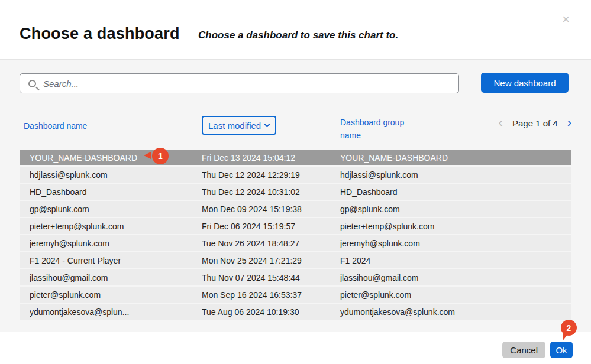 The width and height of the screenshot is (591, 364). I want to click on table-column-header: Dashboard name Last modified Dashboard g…, so click(296, 126).